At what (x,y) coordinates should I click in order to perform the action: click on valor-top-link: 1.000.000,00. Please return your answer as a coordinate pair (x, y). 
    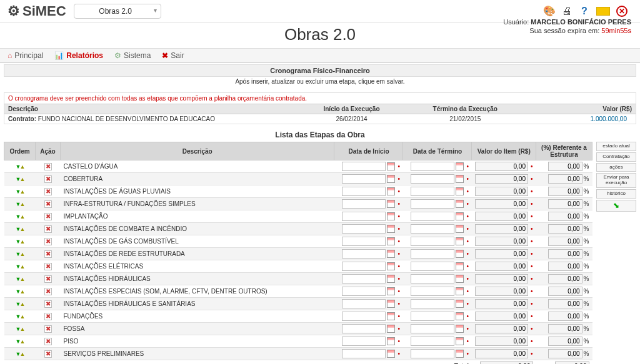
    Looking at the image, I should click on (579, 119).